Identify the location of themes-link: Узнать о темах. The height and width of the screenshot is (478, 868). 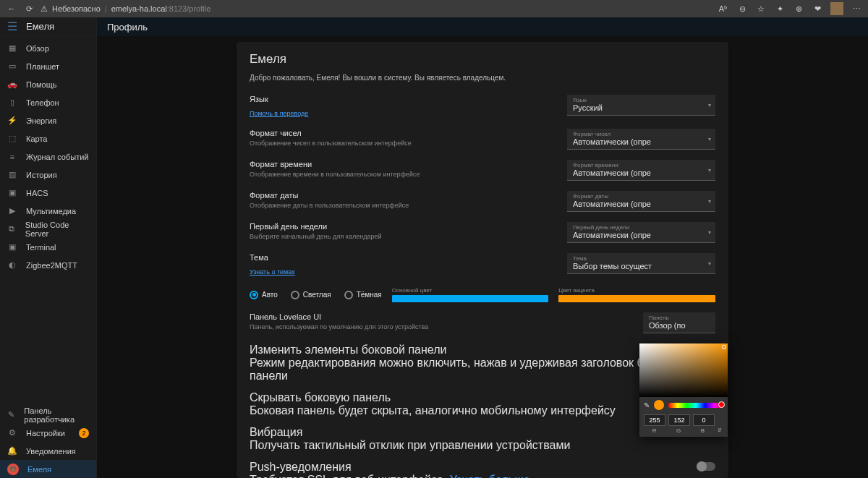
(272, 272).